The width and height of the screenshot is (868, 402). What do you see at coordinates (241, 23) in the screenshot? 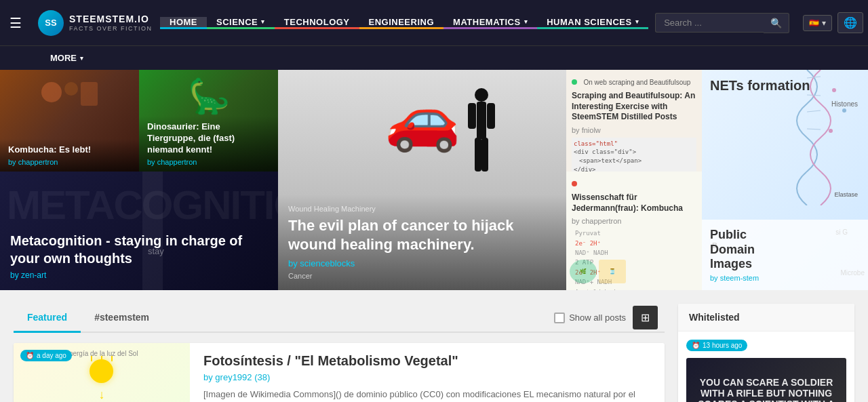
I see `nav-item-science: SCIENCE ▾` at bounding box center [241, 23].